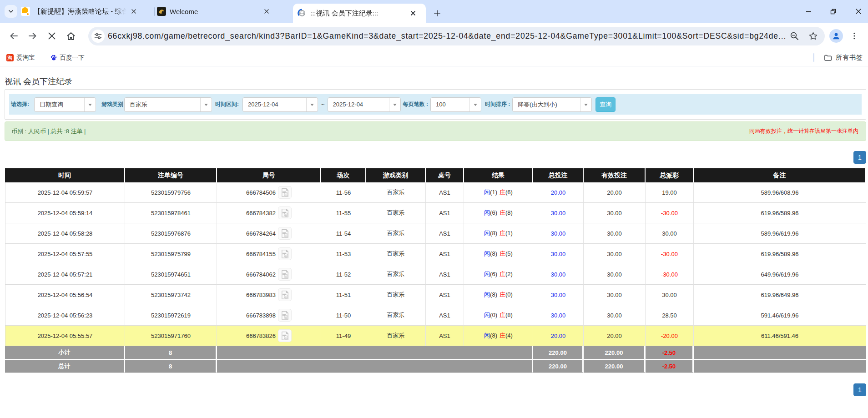 The height and width of the screenshot is (418, 868). What do you see at coordinates (269, 193) in the screenshot?
I see `cell-round: 666784506` at bounding box center [269, 193].